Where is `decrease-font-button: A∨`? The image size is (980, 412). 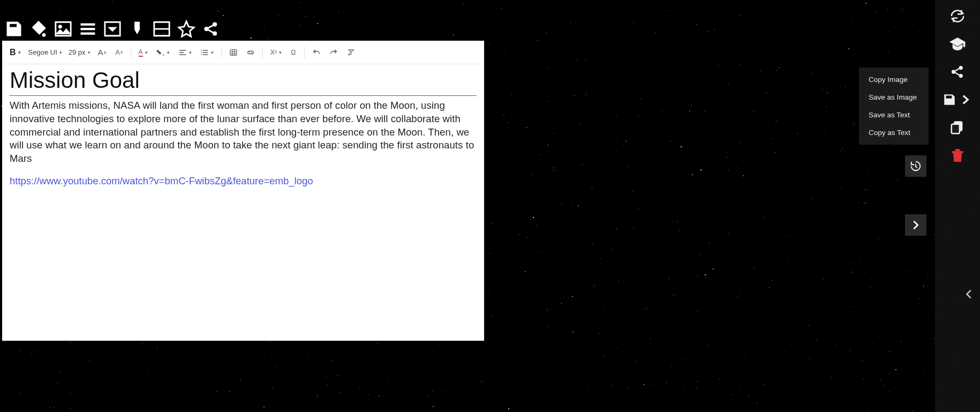 decrease-font-button: A∨ is located at coordinates (119, 53).